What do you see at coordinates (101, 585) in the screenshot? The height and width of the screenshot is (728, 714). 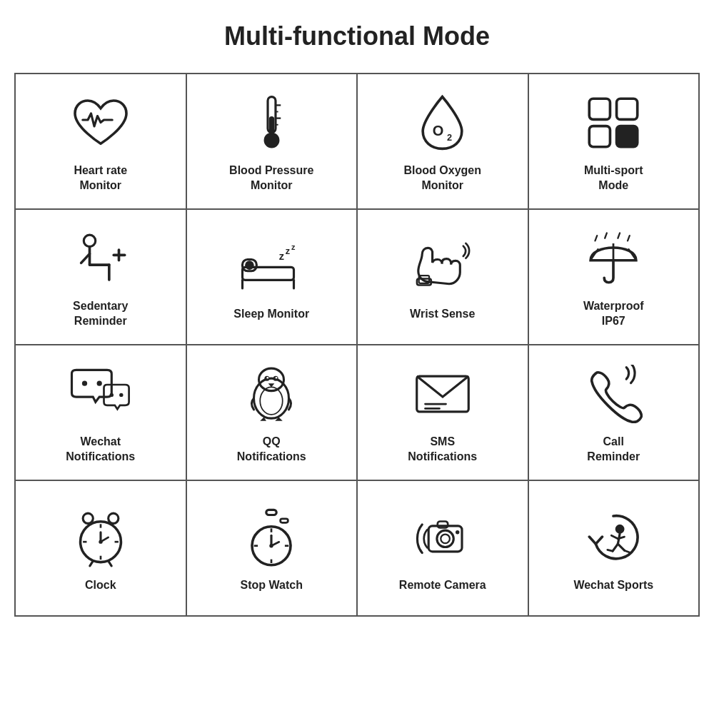 I see `clock-label: Clock` at bounding box center [101, 585].